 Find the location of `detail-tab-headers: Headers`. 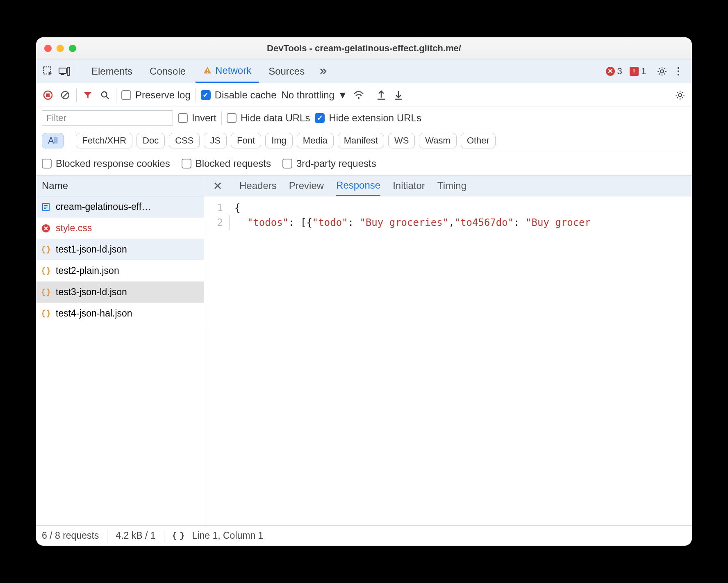

detail-tab-headers: Headers is located at coordinates (258, 186).